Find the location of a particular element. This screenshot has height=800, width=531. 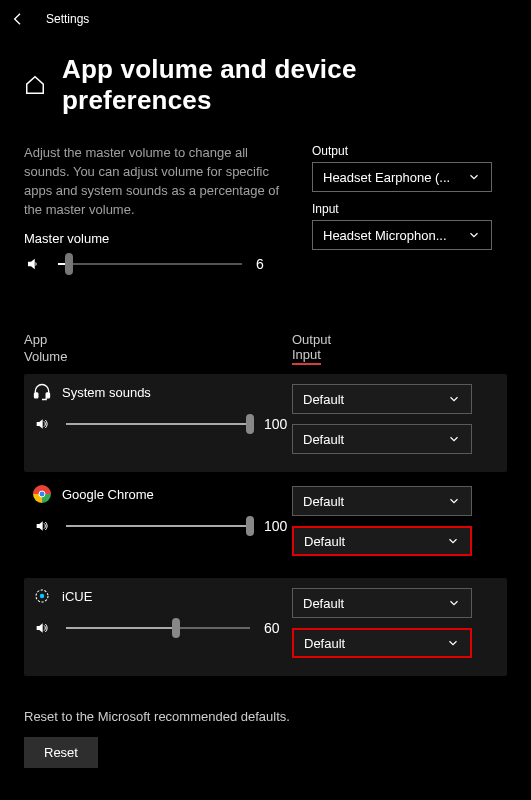

window-title: Settings is located at coordinates (68, 19).